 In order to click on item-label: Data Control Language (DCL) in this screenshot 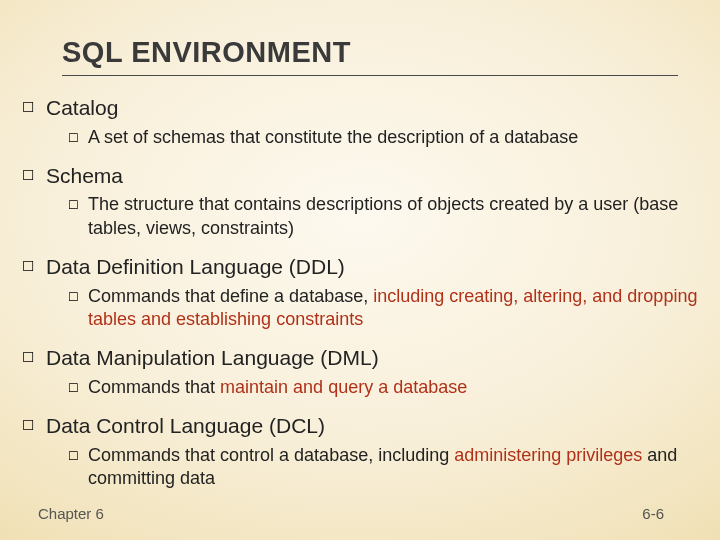, I will do `click(186, 426)`.